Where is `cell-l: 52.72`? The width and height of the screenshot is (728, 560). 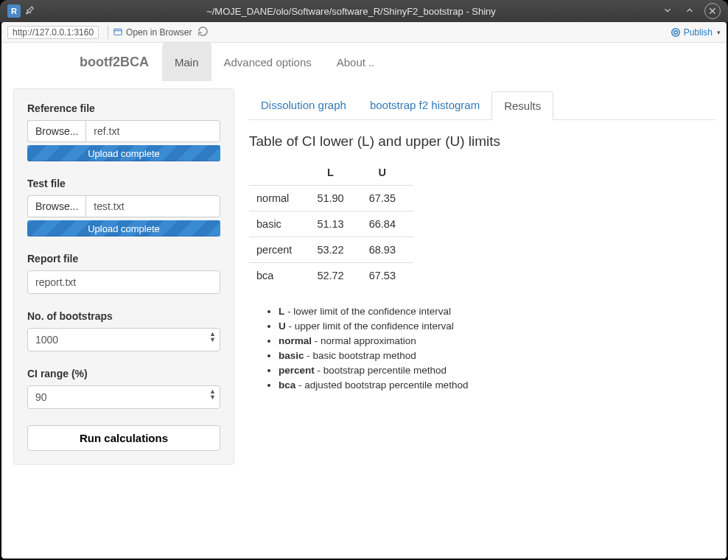 cell-l: 52.72 is located at coordinates (335, 276).